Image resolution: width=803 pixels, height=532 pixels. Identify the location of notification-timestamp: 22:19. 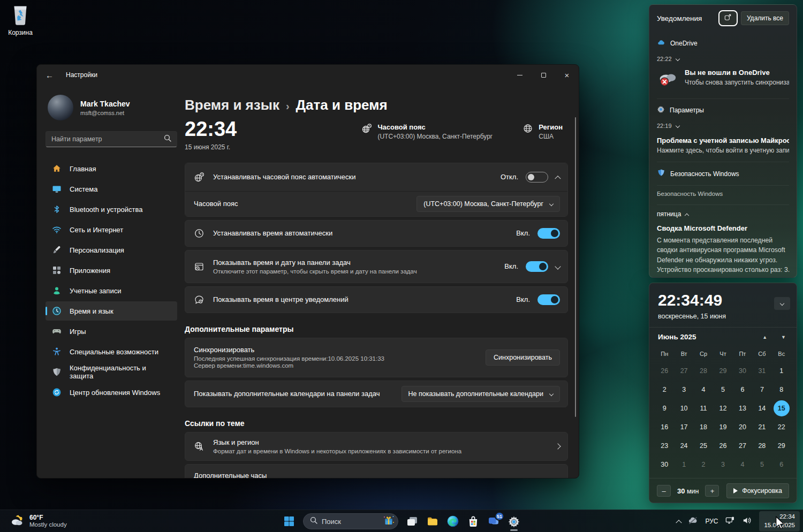
(723, 126).